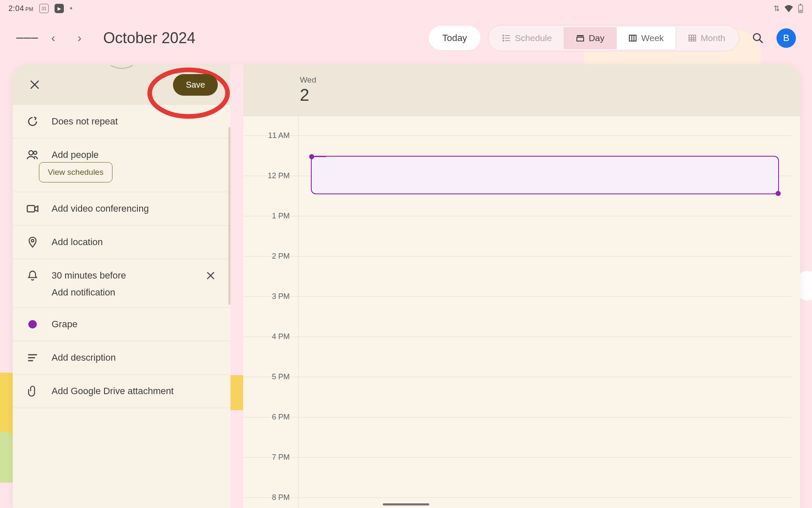  Describe the element at coordinates (122, 273) in the screenshot. I see `row-notification: 30 minutes before` at that location.